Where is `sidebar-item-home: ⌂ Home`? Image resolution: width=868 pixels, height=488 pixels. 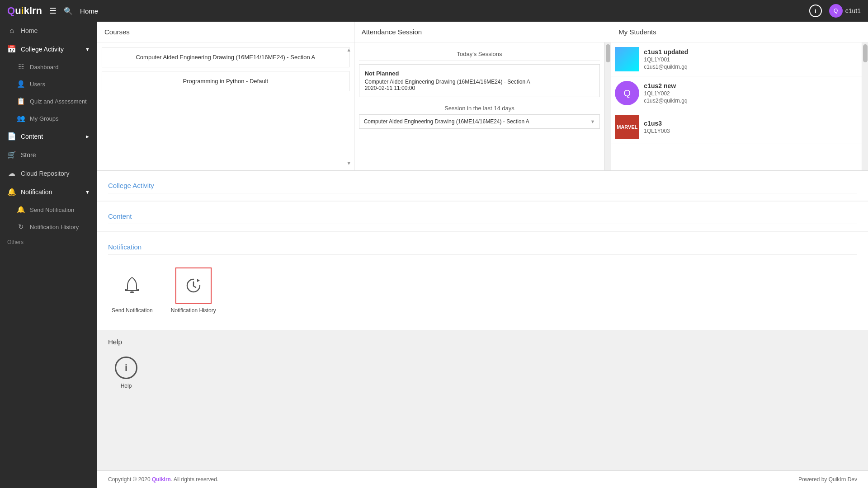 sidebar-item-home: ⌂ Home is located at coordinates (49, 31).